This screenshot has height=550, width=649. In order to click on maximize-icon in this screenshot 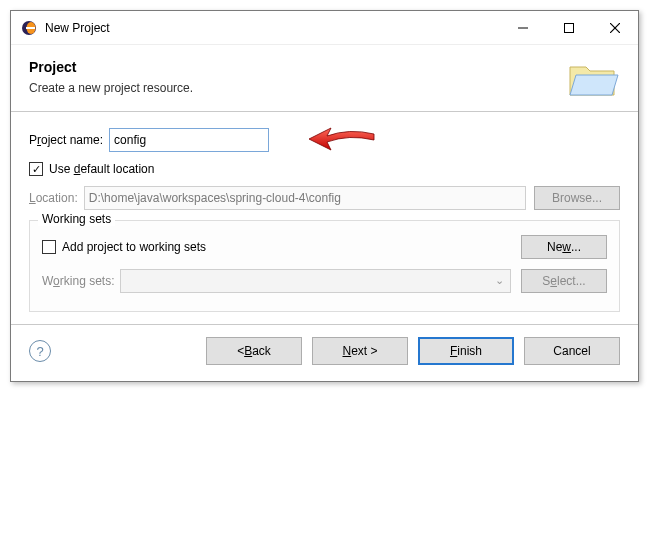, I will do `click(569, 28)`.